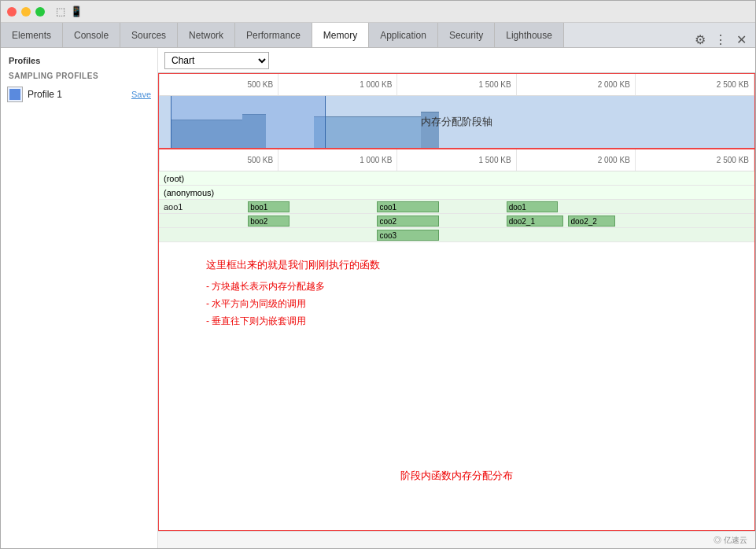  What do you see at coordinates (338, 85) in the screenshot?
I see `axis-tick-1000k: 1 000 KB` at bounding box center [338, 85].